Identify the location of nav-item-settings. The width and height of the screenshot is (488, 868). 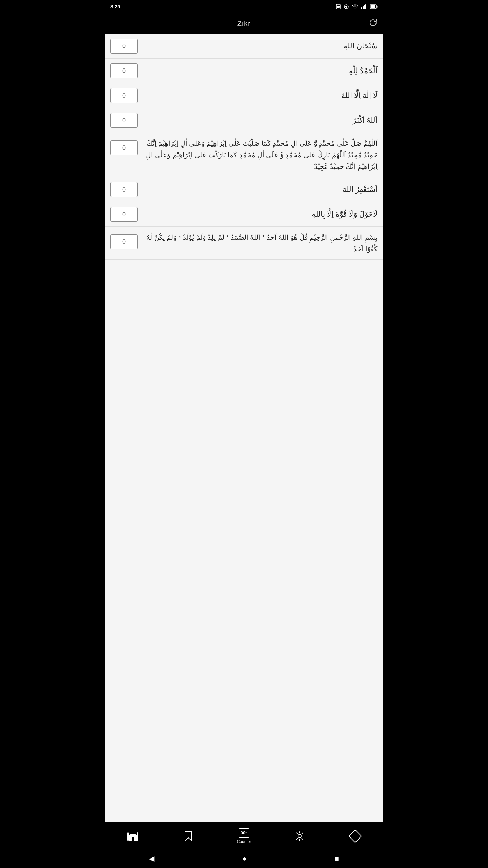
(300, 836).